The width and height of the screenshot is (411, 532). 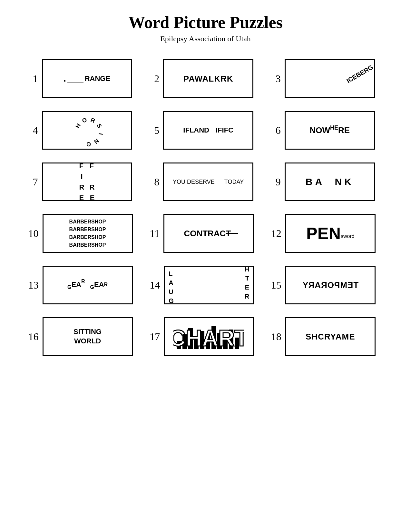 What do you see at coordinates (84, 233) in the screenshot?
I see `puzzle-cell-10: 10 BARBERSHOP BARBERSHOP BARBERSHOP BARB…` at bounding box center [84, 233].